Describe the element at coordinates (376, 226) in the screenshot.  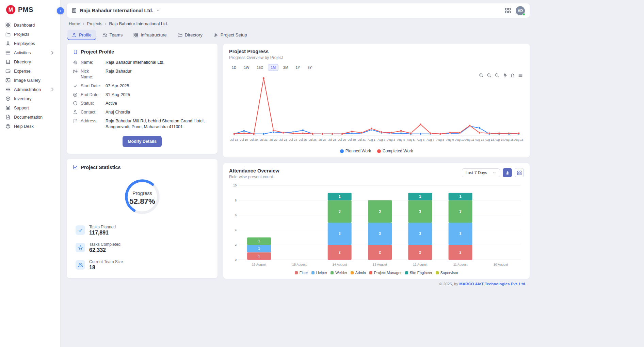
I see `attendance-chart: 024681011116 August15 August233114 Augus…` at that location.